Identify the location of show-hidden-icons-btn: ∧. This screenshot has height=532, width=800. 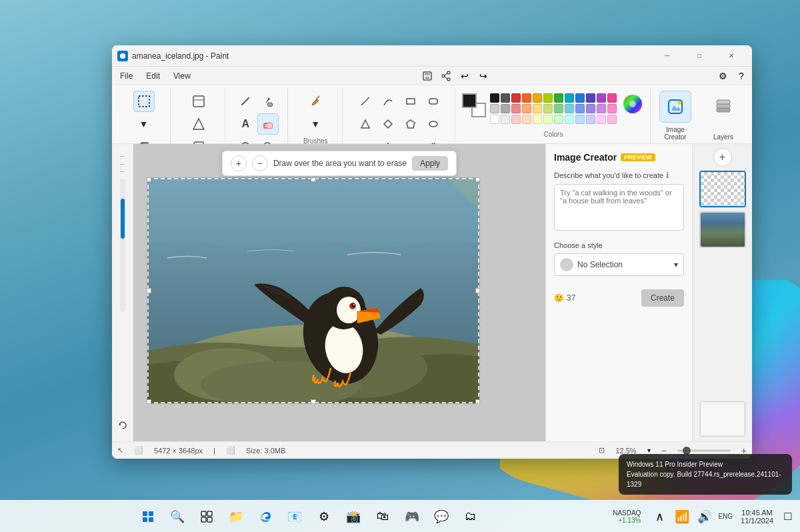
(659, 517).